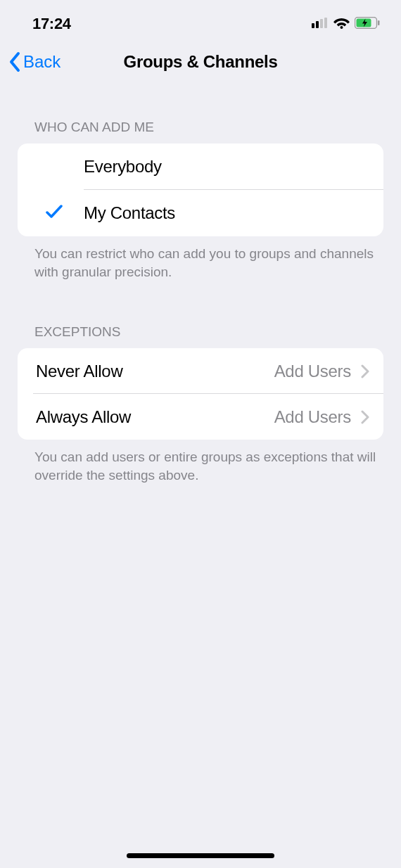  Describe the element at coordinates (129, 213) in the screenshot. I see `option-label: My Contacts` at that location.